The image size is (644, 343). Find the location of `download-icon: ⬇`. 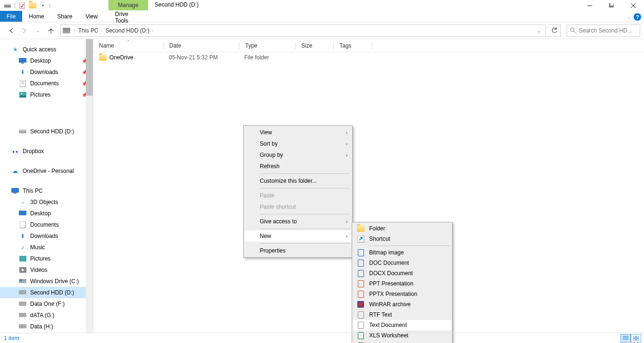

download-icon: ⬇ is located at coordinates (23, 236).